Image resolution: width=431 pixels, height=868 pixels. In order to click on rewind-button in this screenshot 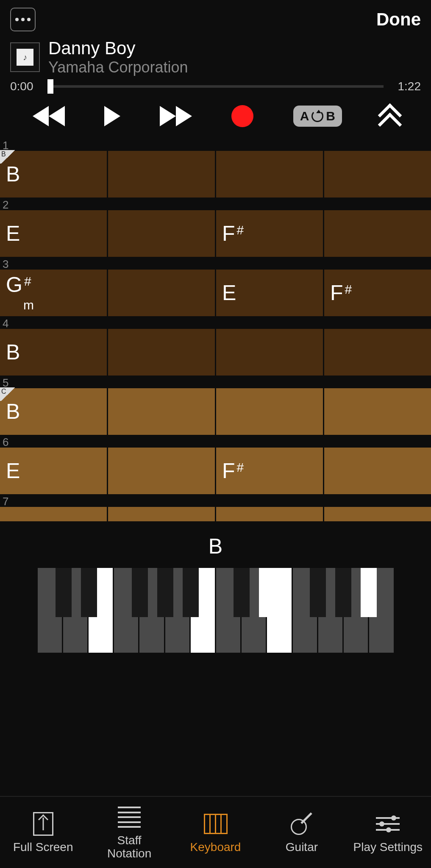, I will do `click(49, 116)`.